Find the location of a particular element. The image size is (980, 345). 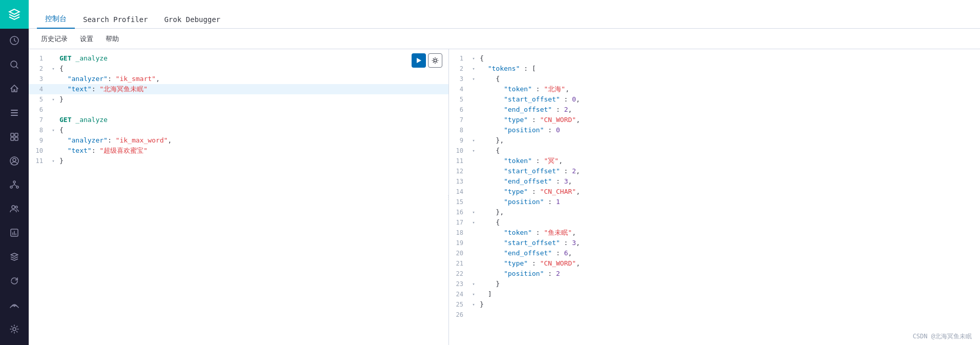

table-row: 3 "analyzer": "ik_smart", is located at coordinates (239, 79).